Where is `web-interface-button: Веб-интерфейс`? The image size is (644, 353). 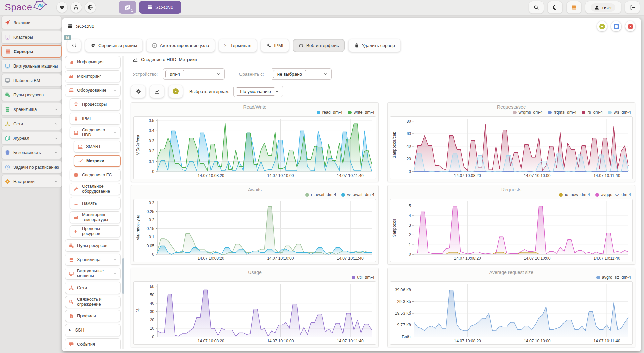 web-interface-button: Веб-интерфейс is located at coordinates (319, 45).